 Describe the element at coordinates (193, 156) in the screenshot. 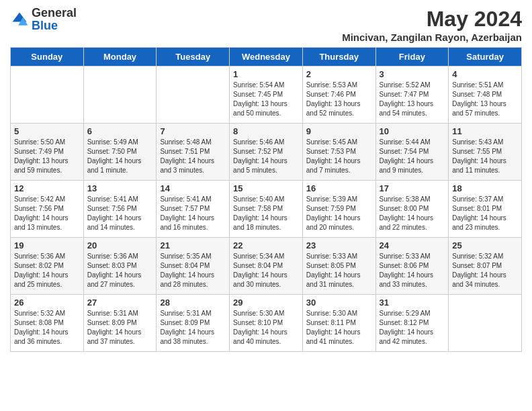

I see `day-info: Sunrise: 5:48 AM Sunset: 7:51 PM Dayligh…` at that location.